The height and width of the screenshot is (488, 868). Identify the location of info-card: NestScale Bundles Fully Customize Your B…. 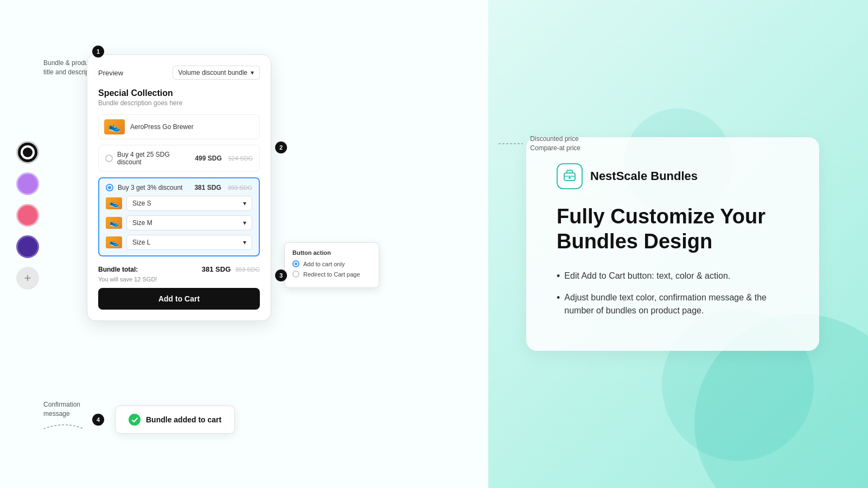
(673, 244).